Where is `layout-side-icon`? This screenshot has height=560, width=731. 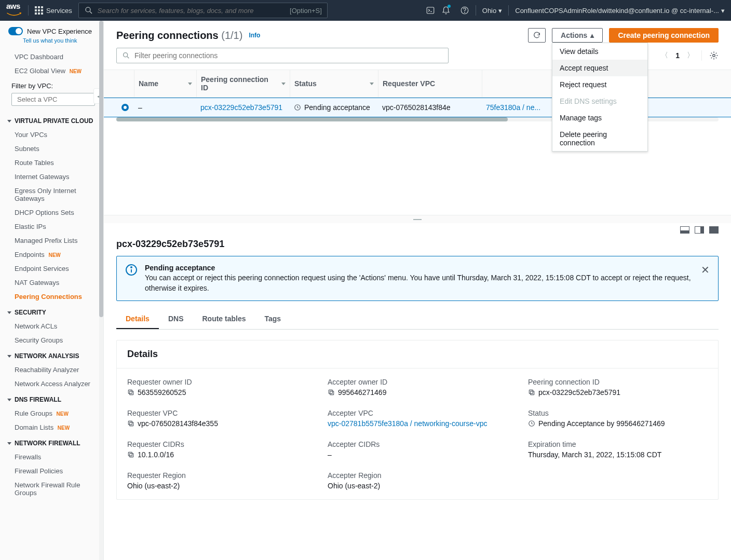
layout-side-icon is located at coordinates (699, 230).